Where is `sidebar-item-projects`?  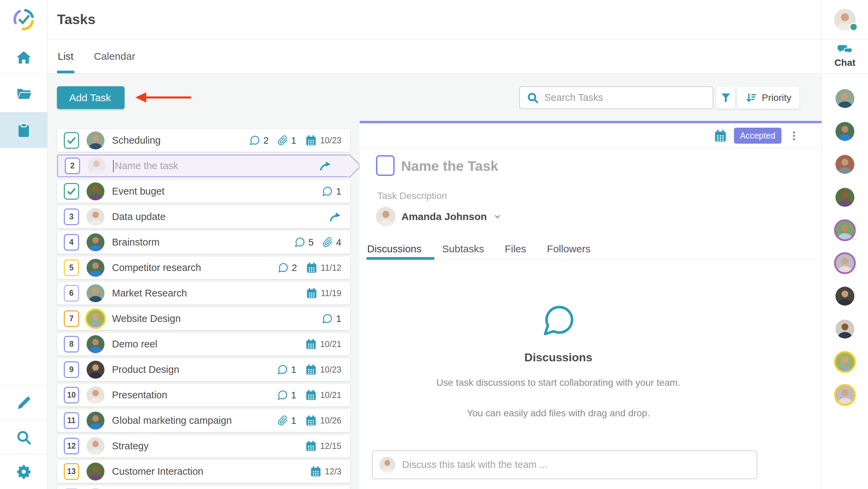
sidebar-item-projects is located at coordinates (24, 94).